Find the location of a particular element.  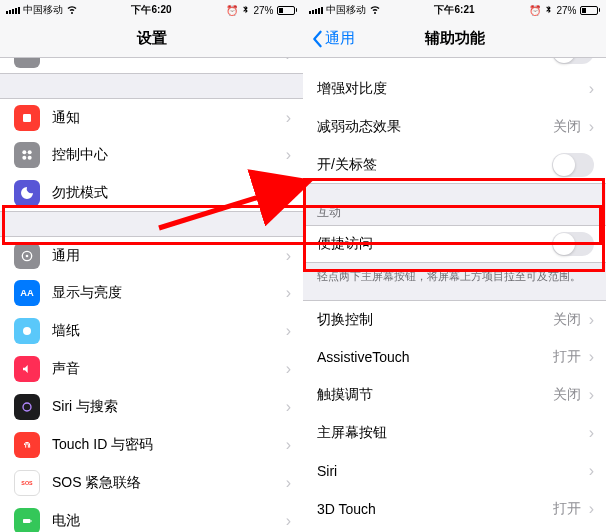

sos-row: SOS SOS 紧急联络 › is located at coordinates (152, 483).